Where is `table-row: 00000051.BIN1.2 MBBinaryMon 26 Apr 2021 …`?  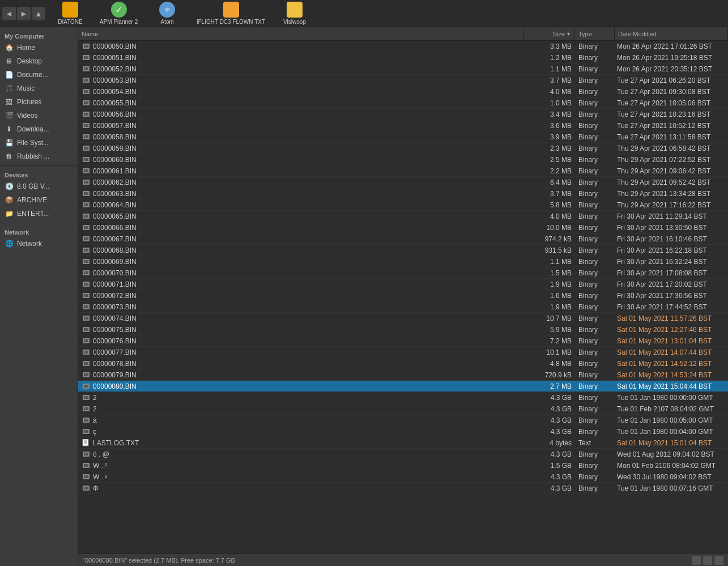 table-row: 00000051.BIN1.2 MBBinaryMon 26 Apr 2021 … is located at coordinates (403, 58).